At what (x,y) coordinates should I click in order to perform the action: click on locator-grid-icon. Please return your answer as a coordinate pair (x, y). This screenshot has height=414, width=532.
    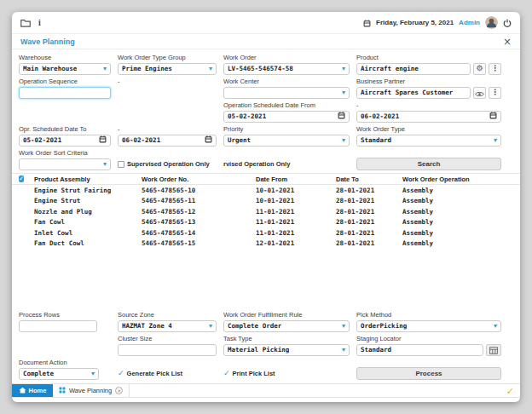
    Looking at the image, I should click on (494, 350).